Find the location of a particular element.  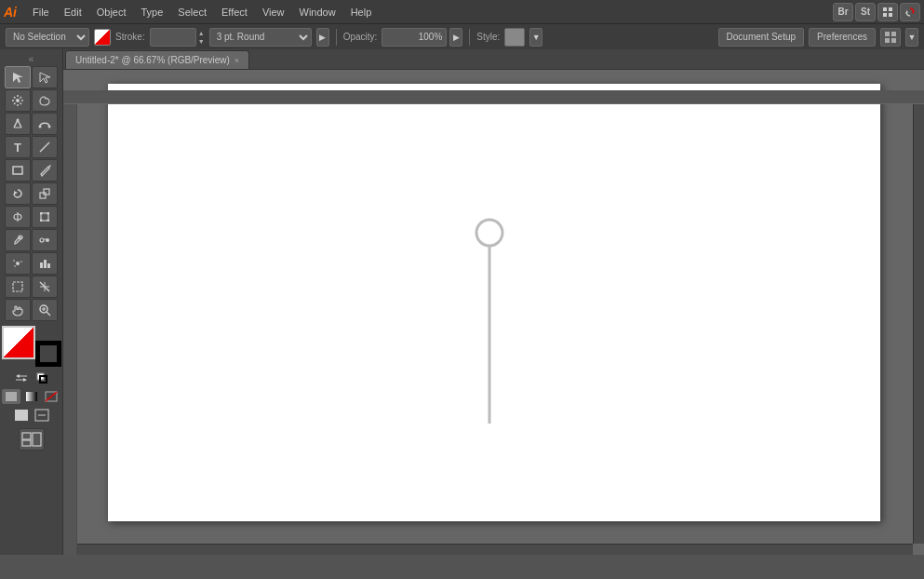

view-mode-btn is located at coordinates (21, 415).